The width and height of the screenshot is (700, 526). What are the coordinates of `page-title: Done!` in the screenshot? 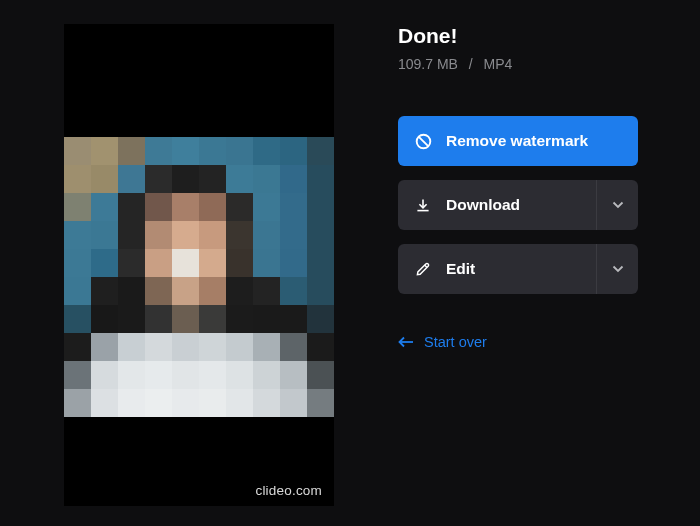 It's located at (518, 36).